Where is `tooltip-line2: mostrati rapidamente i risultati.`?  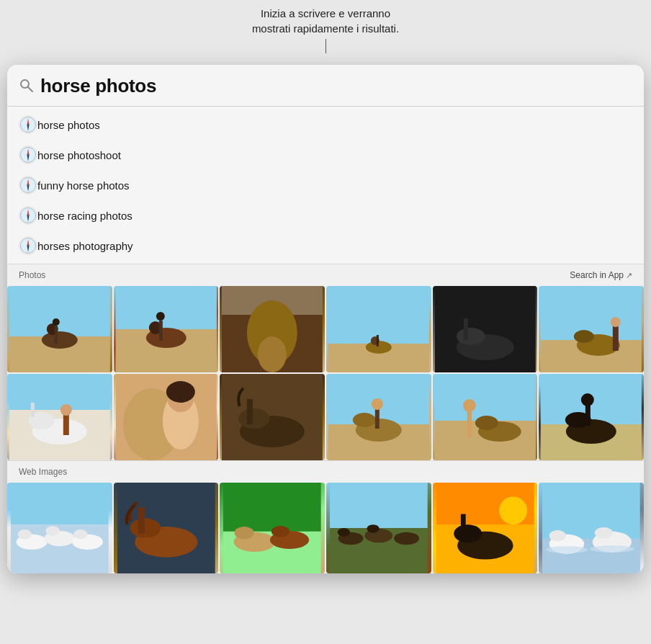 tooltip-line2: mostrati rapidamente i risultati. is located at coordinates (326, 29).